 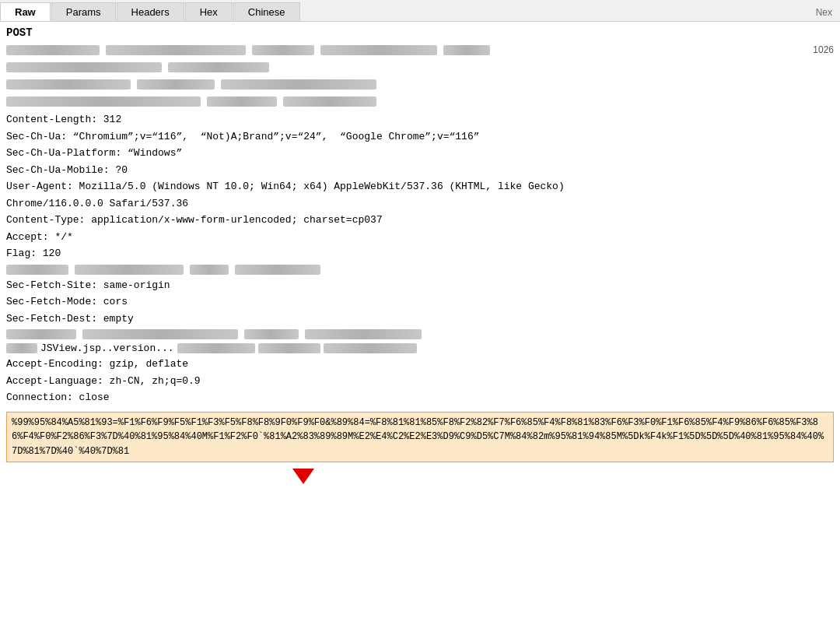 I want to click on header-sec-fetch-dest: Sec-Fetch-Dest: empty, so click(x=420, y=319).